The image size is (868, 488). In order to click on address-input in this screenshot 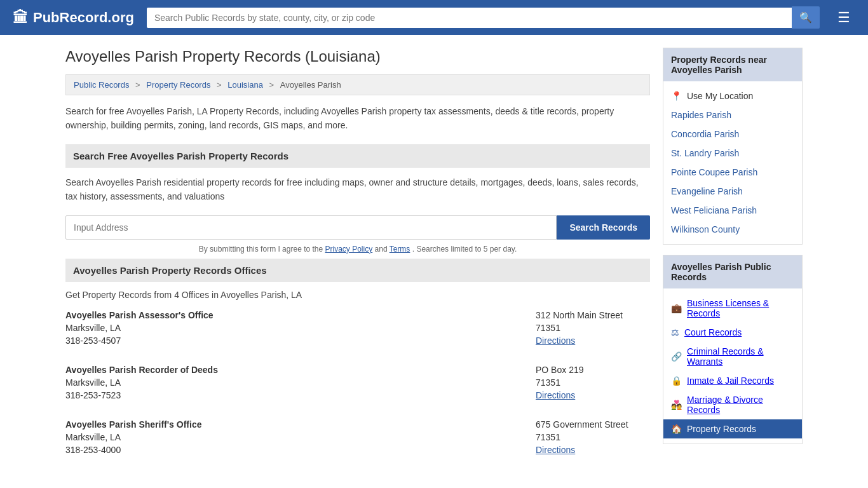, I will do `click(311, 227)`.